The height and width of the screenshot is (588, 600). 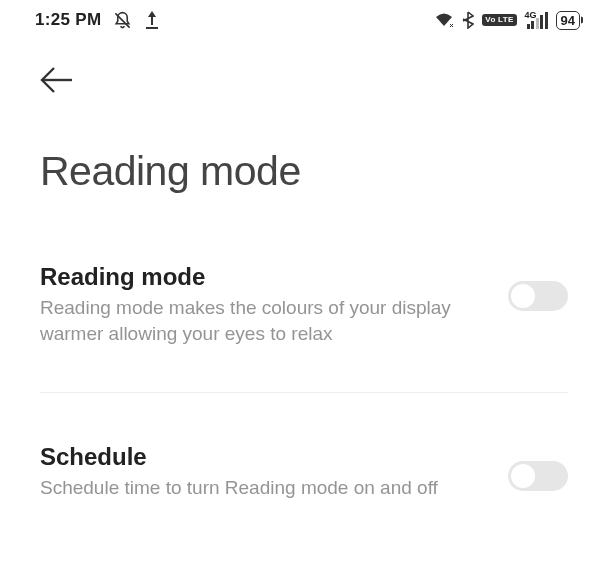 What do you see at coordinates (152, 20) in the screenshot?
I see `upload-icon` at bounding box center [152, 20].